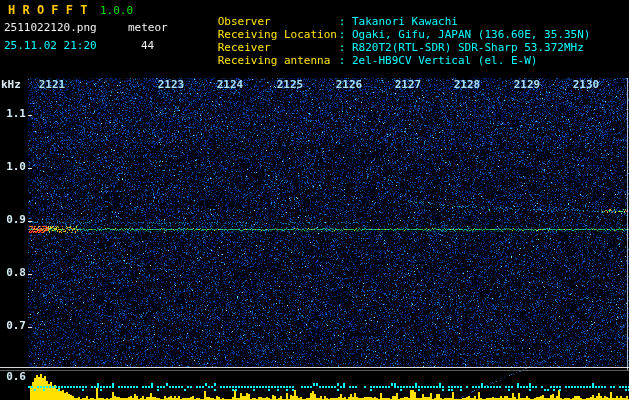 Image resolution: width=629 pixels, height=400 pixels. I want to click on timestamp: 25.11.02 21:20, so click(50, 46).